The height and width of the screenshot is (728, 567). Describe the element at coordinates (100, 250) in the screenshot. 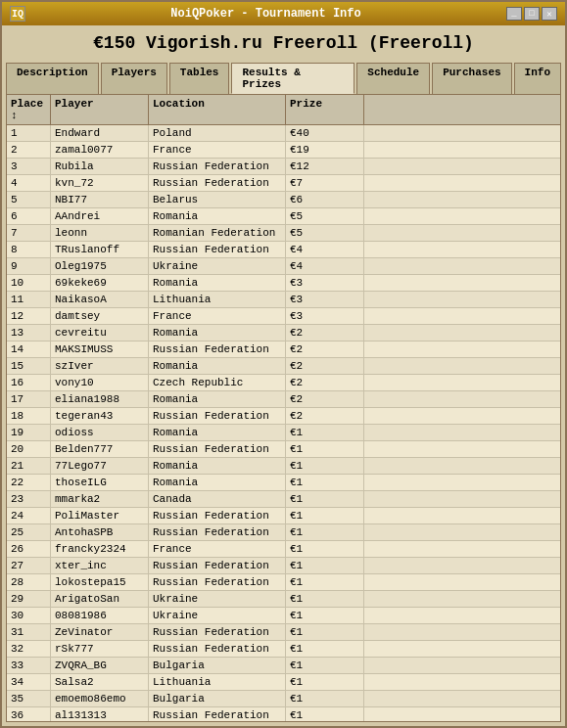

I see `player-cell: TRuslanoff` at that location.